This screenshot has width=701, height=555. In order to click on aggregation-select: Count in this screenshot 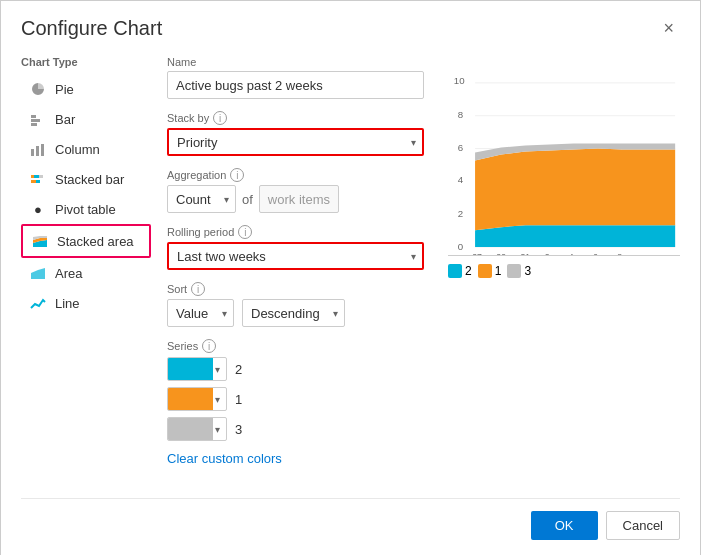, I will do `click(202, 199)`.